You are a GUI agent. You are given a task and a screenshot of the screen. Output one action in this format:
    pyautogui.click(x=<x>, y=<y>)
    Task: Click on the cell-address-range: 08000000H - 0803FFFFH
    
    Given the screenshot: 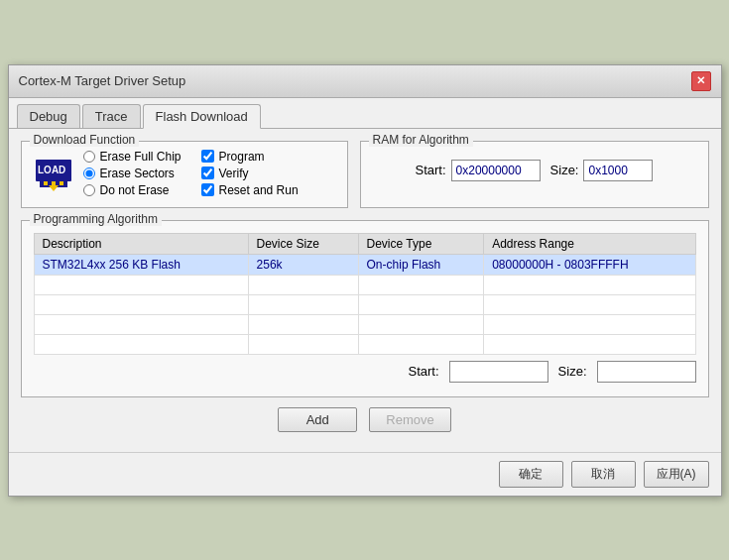 What is the action you would take?
    pyautogui.click(x=589, y=264)
    